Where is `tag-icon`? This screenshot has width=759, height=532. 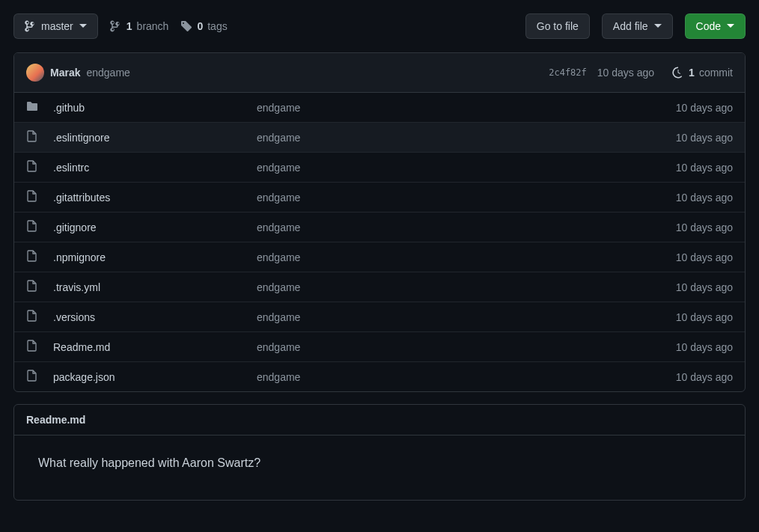 tag-icon is located at coordinates (186, 26).